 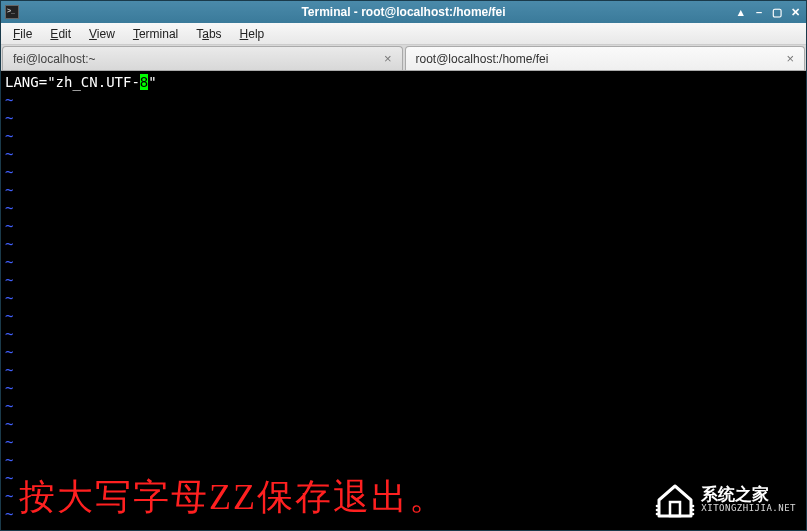 I want to click on tab-2-close-icon: ×, so click(x=790, y=58).